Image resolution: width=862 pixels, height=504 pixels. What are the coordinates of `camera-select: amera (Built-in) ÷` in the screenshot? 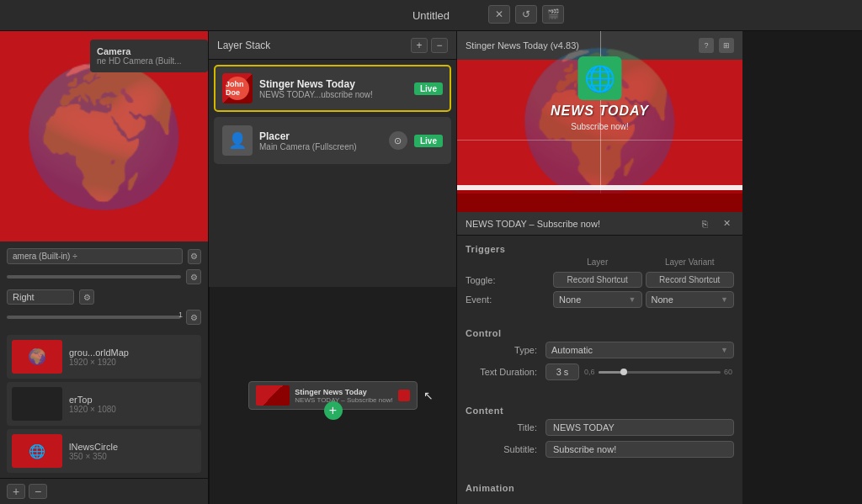 It's located at (94, 256).